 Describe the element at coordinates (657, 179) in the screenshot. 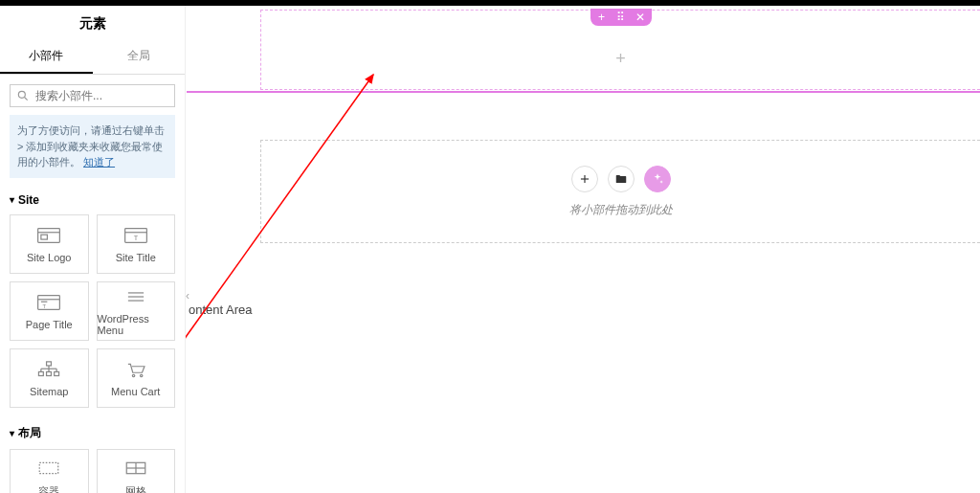

I see `sparkle-icon` at that location.